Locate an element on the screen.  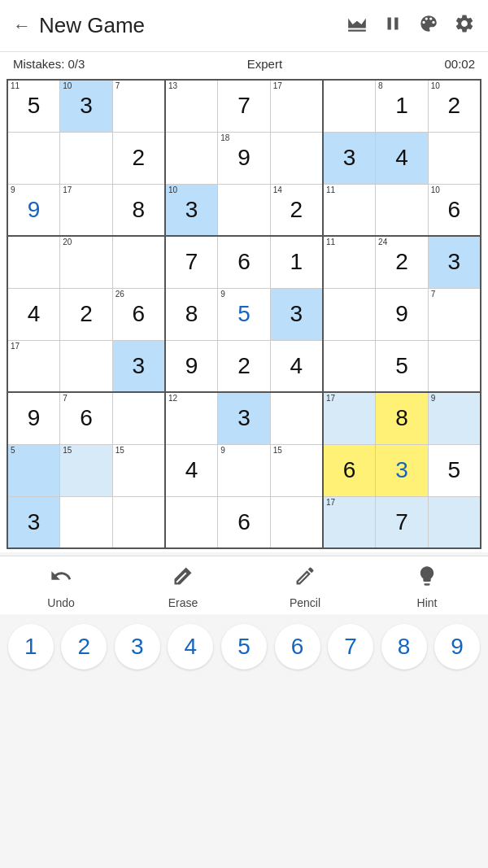
back-button: ← is located at coordinates (22, 26).